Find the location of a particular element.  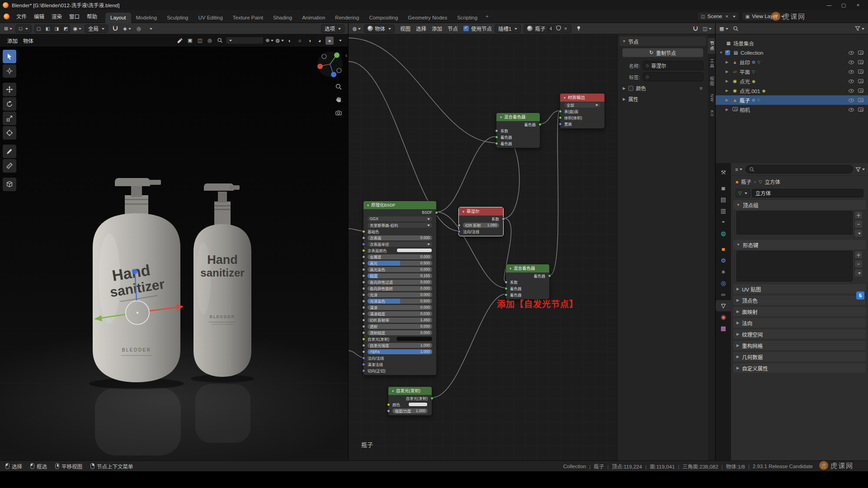

node-row: 置换 is located at coordinates (582, 124).